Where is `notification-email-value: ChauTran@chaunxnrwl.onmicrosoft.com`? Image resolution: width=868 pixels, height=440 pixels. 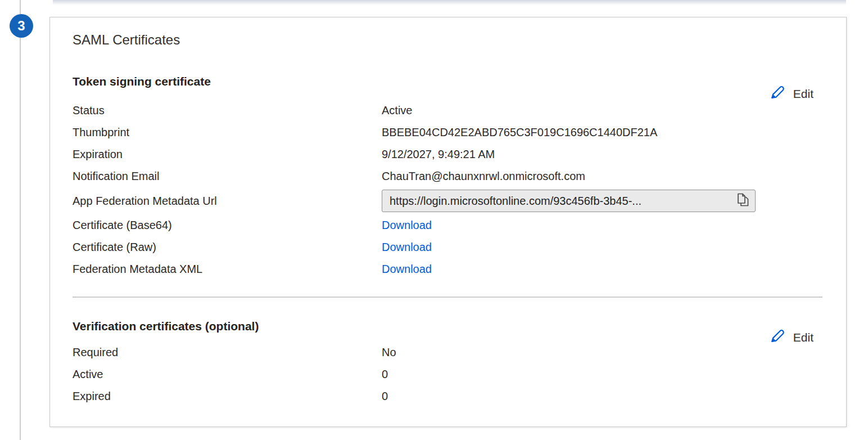
notification-email-value: ChauTran@chaunxnrwl.onmicrosoft.com is located at coordinates (603, 177).